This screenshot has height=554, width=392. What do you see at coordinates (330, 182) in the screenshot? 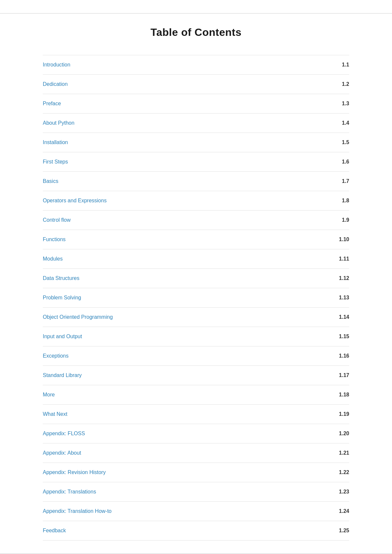
I see `toc-number: 1.7` at bounding box center [330, 182].